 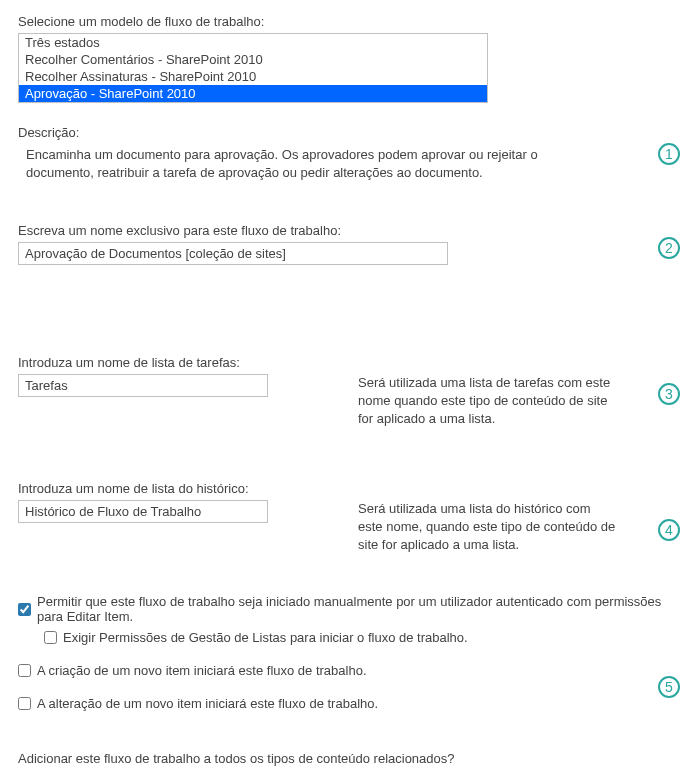 I want to click on on-create-checkbox, so click(x=24, y=670).